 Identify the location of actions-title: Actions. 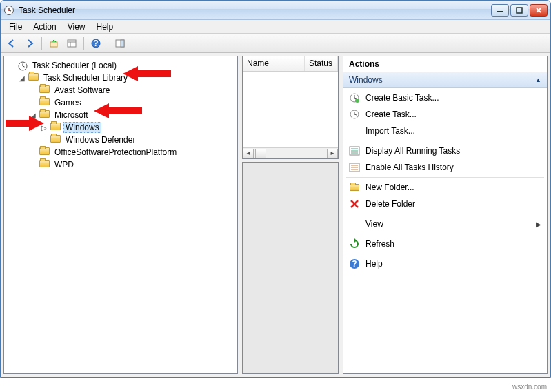
(445, 65).